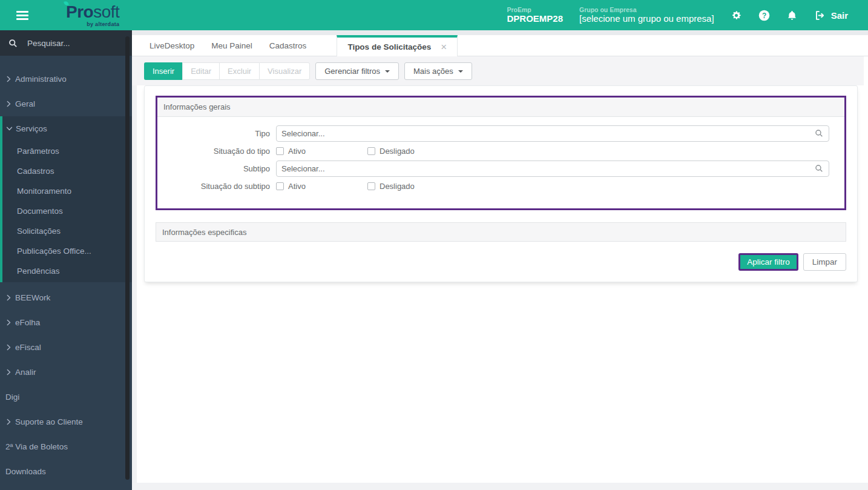 This screenshot has width=868, height=490. What do you see at coordinates (501, 168) in the screenshot?
I see `form-row-subtipo: Subtipo` at bounding box center [501, 168].